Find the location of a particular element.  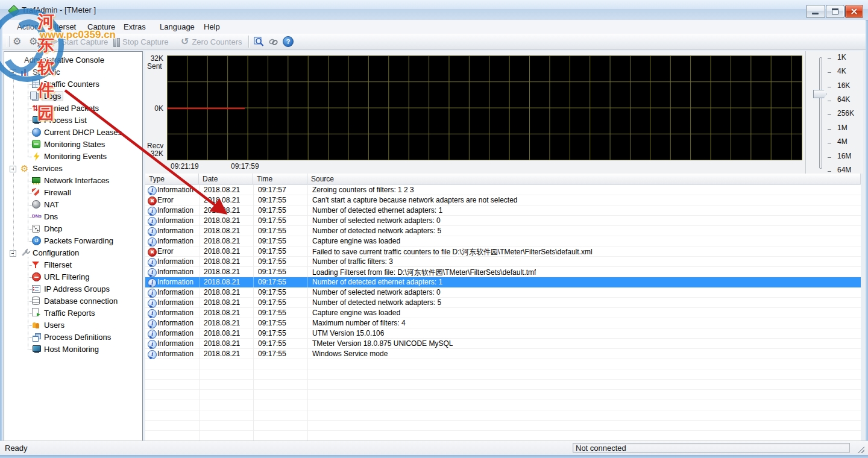

log-source-cell: Number of detected ethernet adapters: 1 is located at coordinates (377, 282).